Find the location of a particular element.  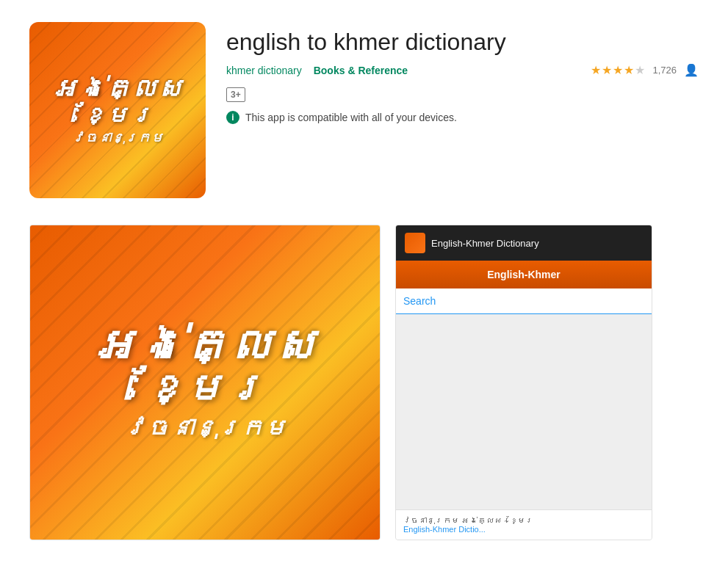

ss-topbar-title: English-Khmer Dictionary is located at coordinates (485, 244).